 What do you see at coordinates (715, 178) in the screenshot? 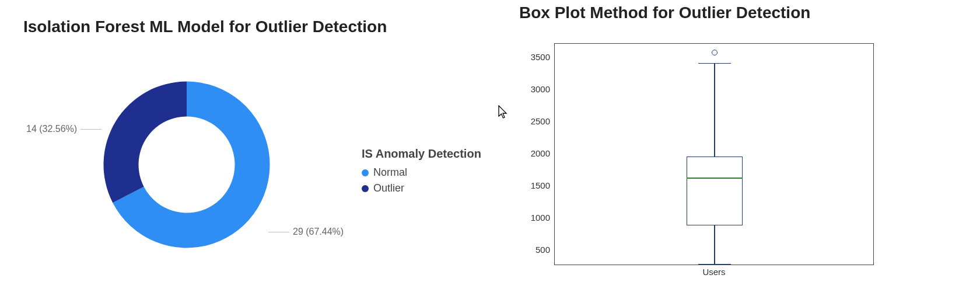
I see `boxplot-median` at bounding box center [715, 178].